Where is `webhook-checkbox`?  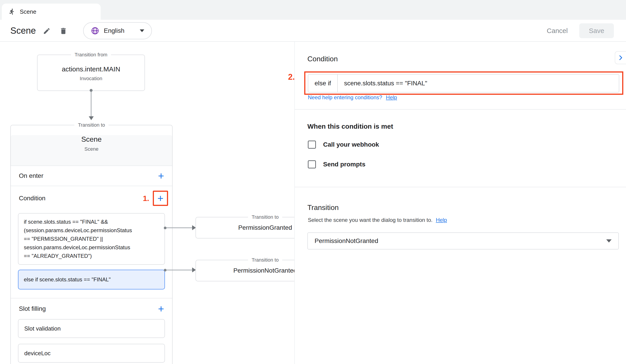 webhook-checkbox is located at coordinates (312, 145).